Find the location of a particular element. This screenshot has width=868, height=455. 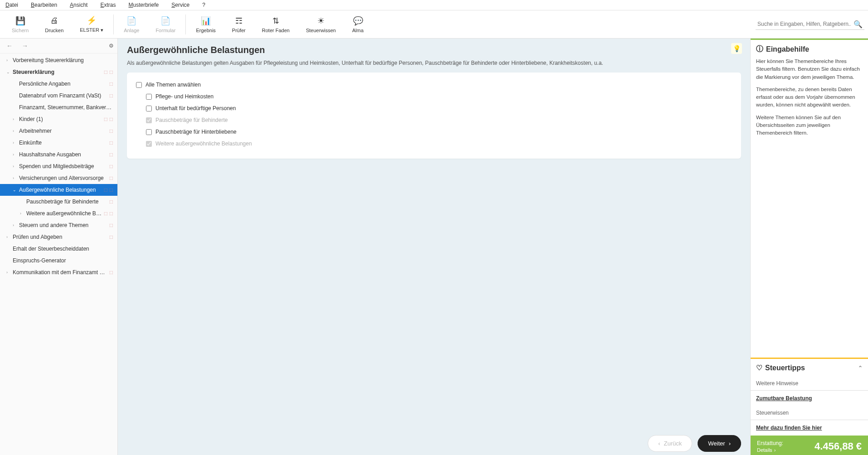

back-button: ‹Zurück is located at coordinates (670, 443).